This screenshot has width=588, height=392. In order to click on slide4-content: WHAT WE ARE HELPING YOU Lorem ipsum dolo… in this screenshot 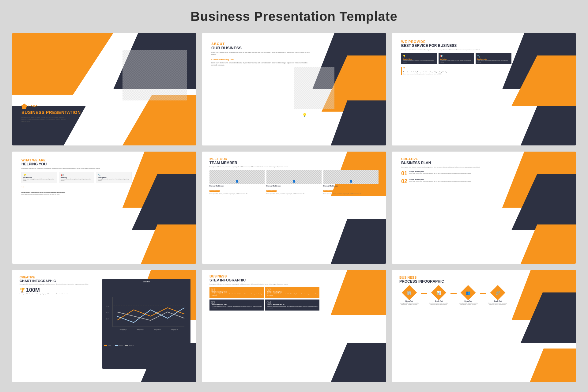, I will do `click(77, 177)`.